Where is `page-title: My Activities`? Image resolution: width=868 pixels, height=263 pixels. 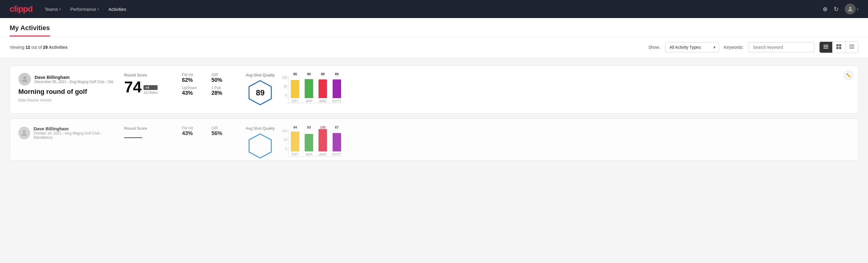
page-title: My Activities is located at coordinates (30, 27).